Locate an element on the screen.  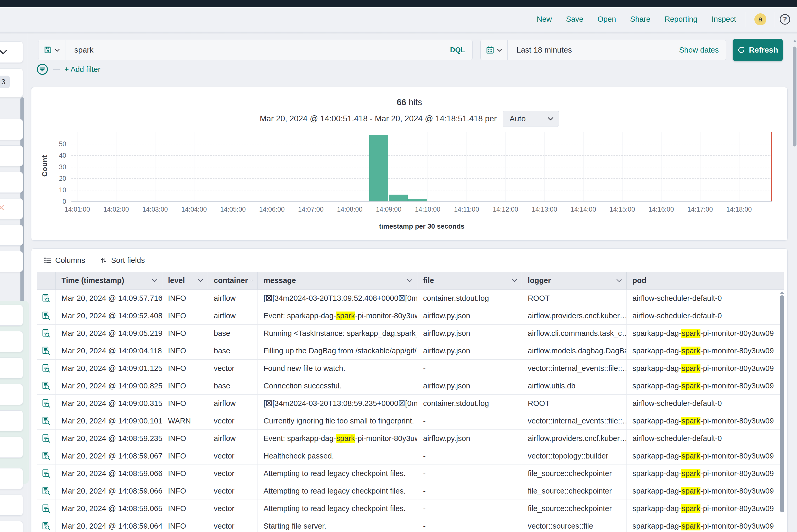
page-scrollbar-thumb is located at coordinates (795, 96).